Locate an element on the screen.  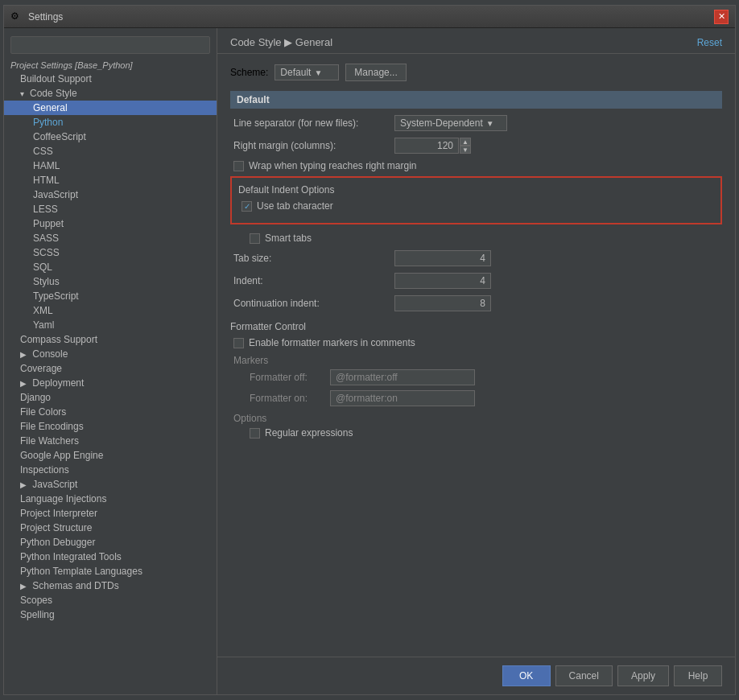
indent-input is located at coordinates (443, 281).